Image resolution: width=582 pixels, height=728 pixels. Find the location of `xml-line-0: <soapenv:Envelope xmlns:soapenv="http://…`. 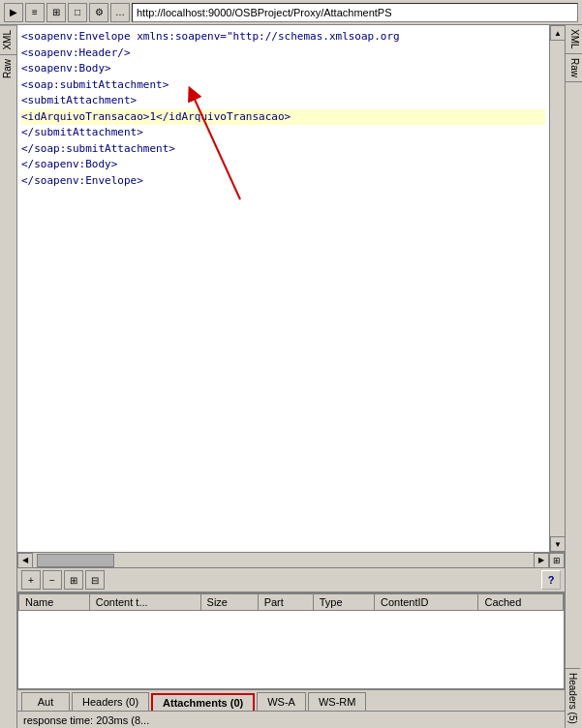

xml-line-0: <soapenv:Envelope xmlns:soapenv="http://… is located at coordinates (283, 37).